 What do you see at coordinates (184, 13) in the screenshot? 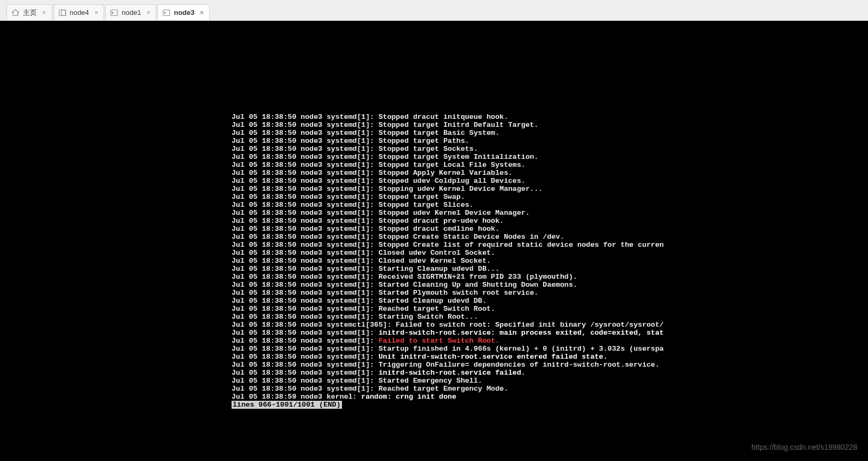
I see `tab-label: node3` at bounding box center [184, 13].